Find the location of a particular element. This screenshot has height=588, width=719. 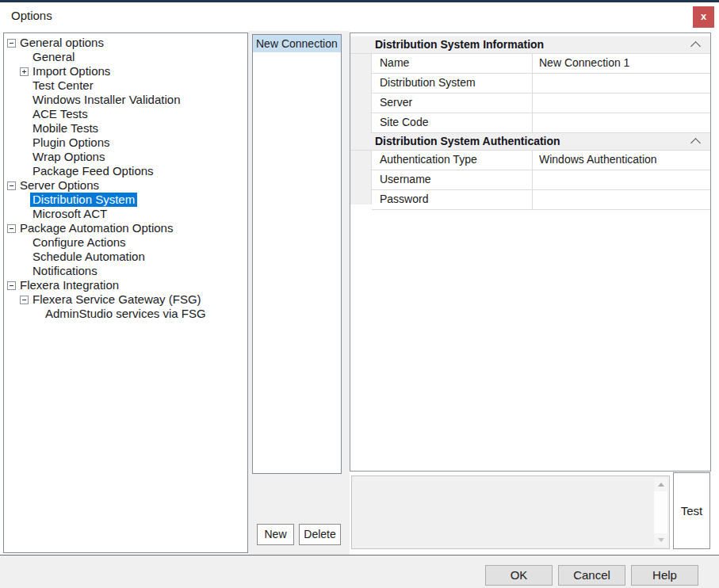

delete-button: Delete is located at coordinates (320, 534).